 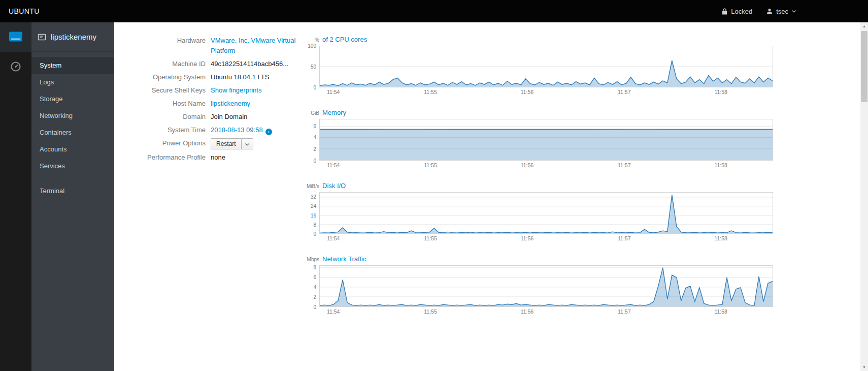 I want to click on cpu-chart-title-link: of 2 CPU cores, so click(x=345, y=40).